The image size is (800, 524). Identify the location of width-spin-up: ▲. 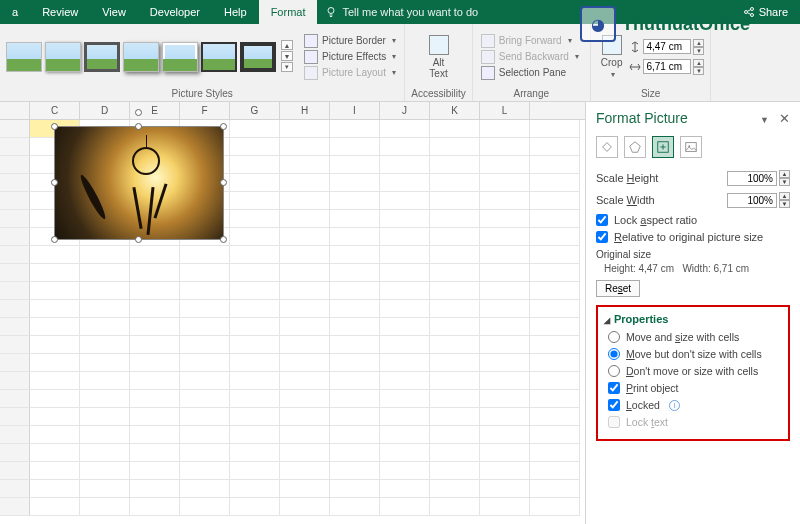
(698, 63).